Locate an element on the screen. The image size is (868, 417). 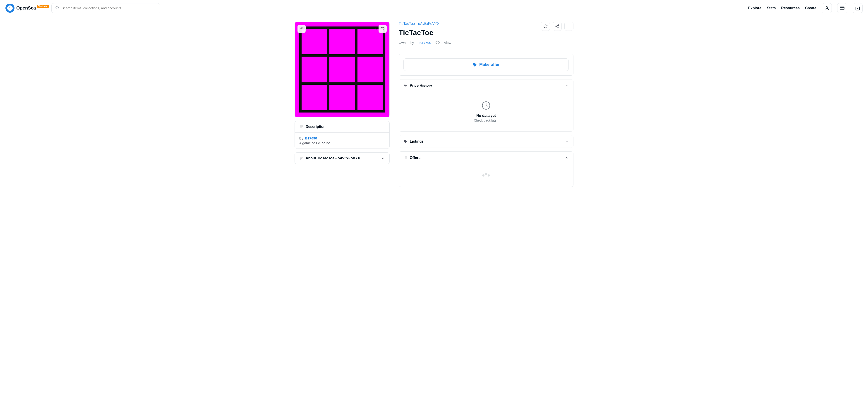
make-offer-button: Make offer is located at coordinates (486, 65).